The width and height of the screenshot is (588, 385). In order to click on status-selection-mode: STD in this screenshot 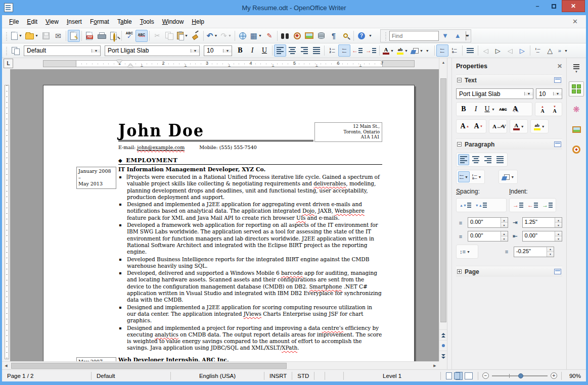, I will do `click(303, 376)`.